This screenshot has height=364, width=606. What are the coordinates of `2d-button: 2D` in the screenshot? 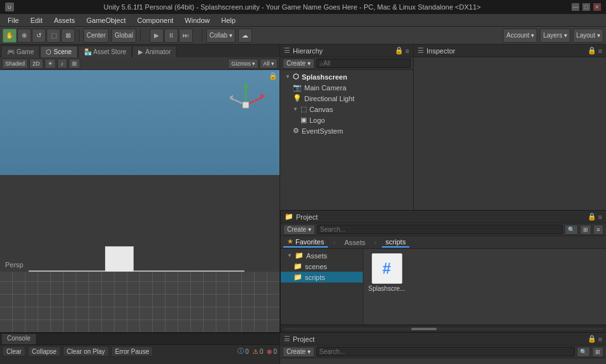 It's located at (36, 64).